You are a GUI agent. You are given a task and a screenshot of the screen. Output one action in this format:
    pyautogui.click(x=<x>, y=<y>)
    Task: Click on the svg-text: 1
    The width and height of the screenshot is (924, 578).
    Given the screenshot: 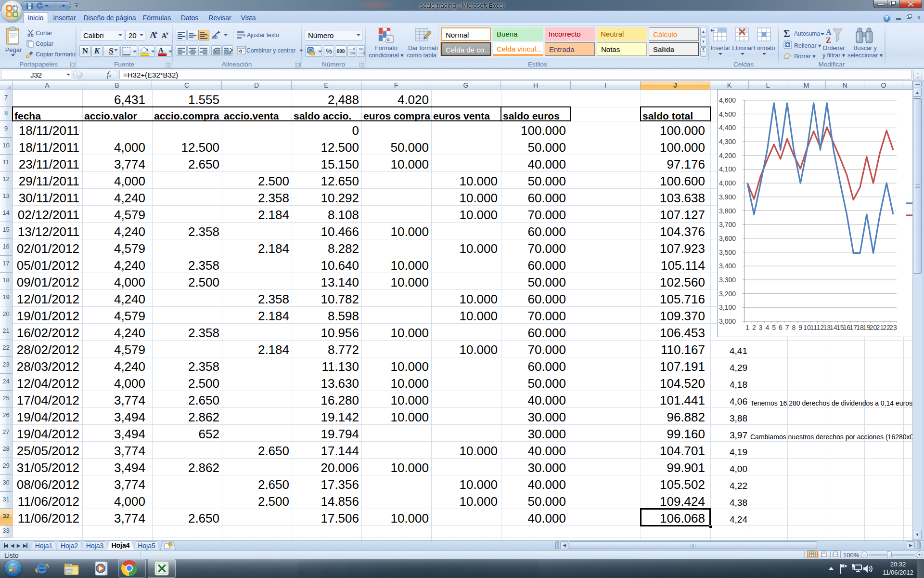 What is the action you would take?
    pyautogui.click(x=747, y=328)
    